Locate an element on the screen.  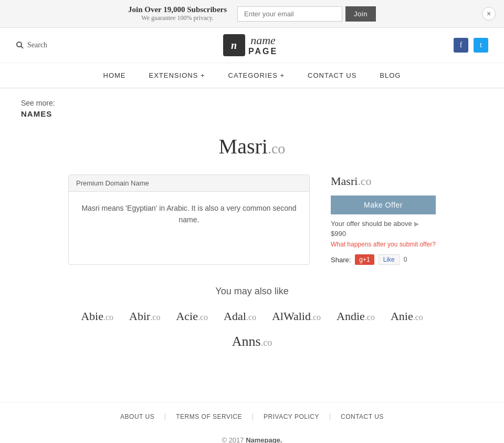
search-link: Search is located at coordinates (32, 45).